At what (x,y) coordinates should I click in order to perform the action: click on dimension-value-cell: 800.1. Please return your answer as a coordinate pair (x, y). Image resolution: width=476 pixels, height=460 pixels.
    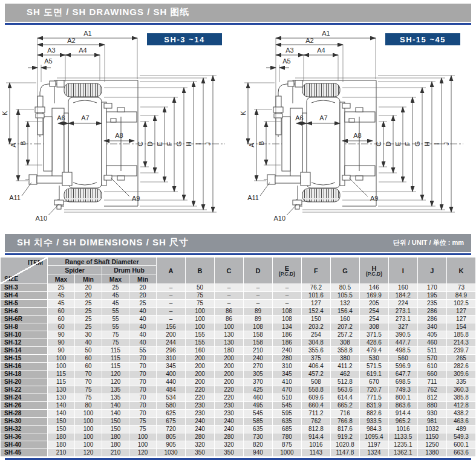
    Looking at the image, I should click on (403, 398).